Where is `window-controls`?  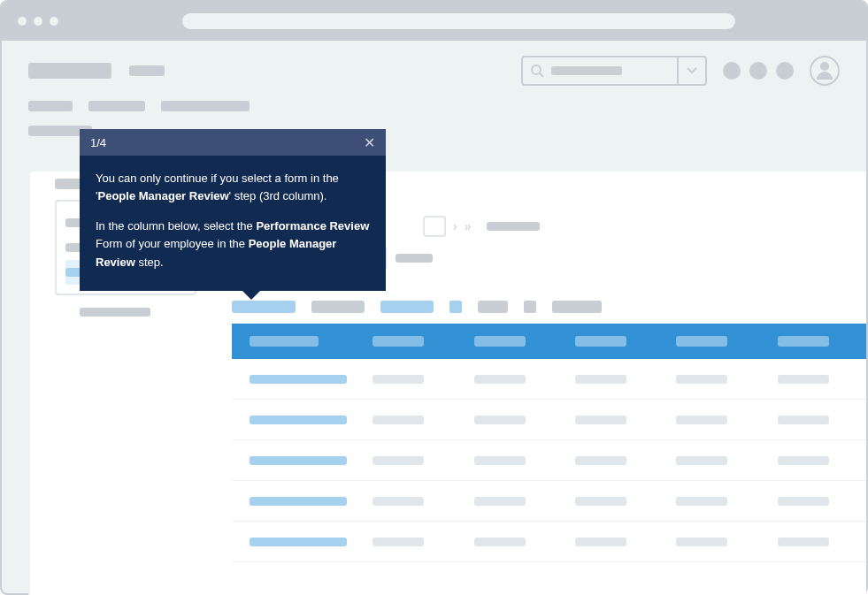
window-controls is located at coordinates (38, 21).